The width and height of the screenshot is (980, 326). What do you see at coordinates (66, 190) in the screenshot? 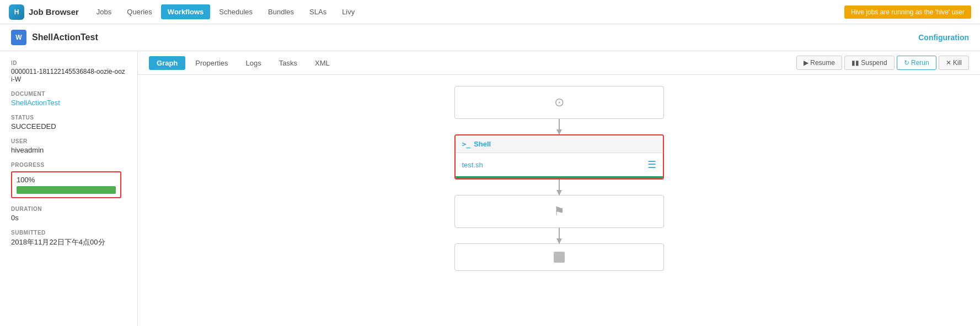
I see `progress-bar-bg` at bounding box center [66, 190].